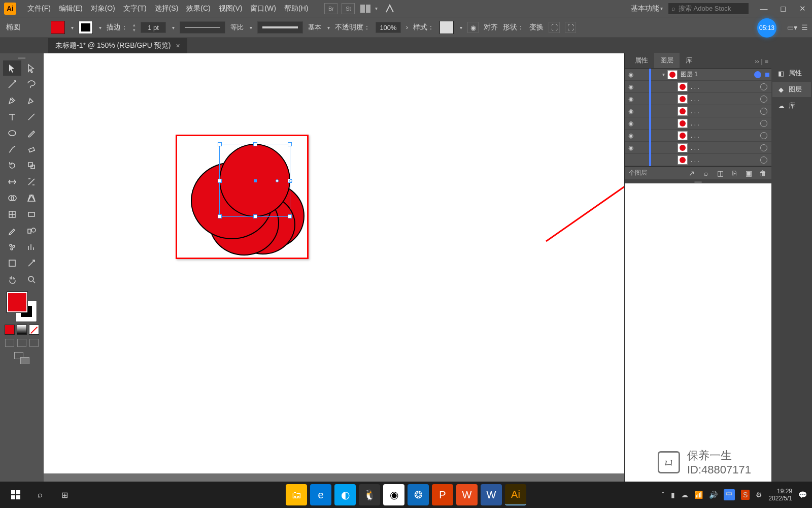 The height and width of the screenshot is (508, 812). Describe the element at coordinates (22, 58) in the screenshot. I see `toolbox-grip: ══` at that location.